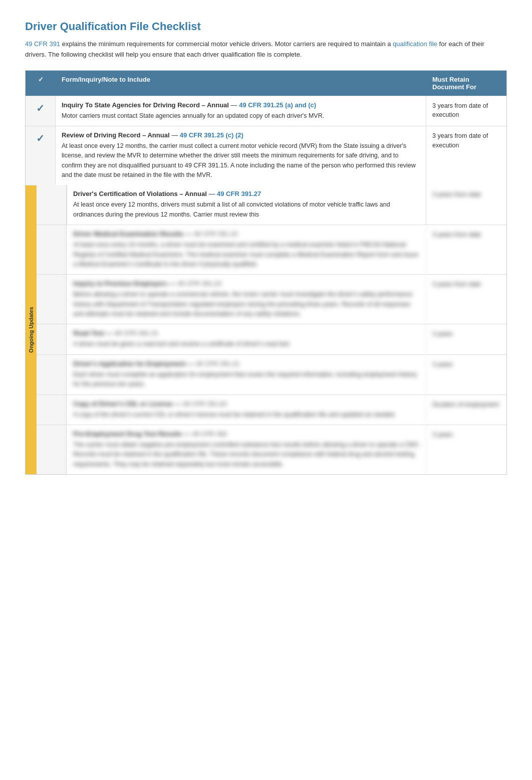 The height and width of the screenshot is (780, 532). What do you see at coordinates (272, 410) in the screenshot?
I see `table-row: Copy of Driver's CDL or License — 49 CFR…` at bounding box center [272, 410].